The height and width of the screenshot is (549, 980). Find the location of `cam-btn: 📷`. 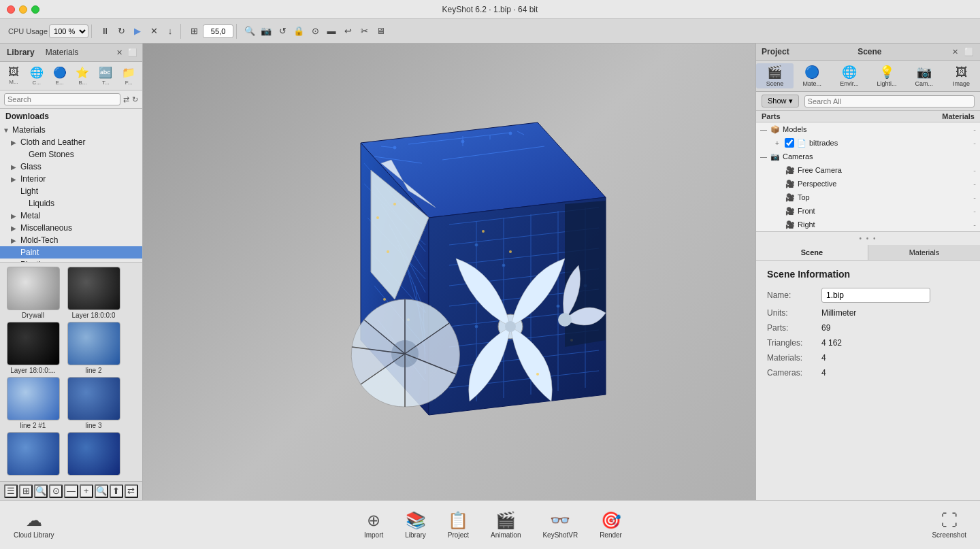

cam-btn: 📷 is located at coordinates (266, 31).